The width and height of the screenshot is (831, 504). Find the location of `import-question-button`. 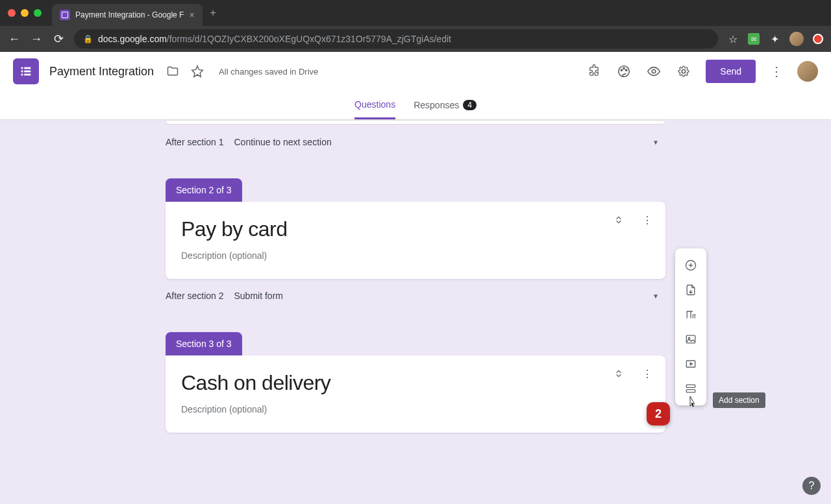

import-question-button is located at coordinates (691, 290).